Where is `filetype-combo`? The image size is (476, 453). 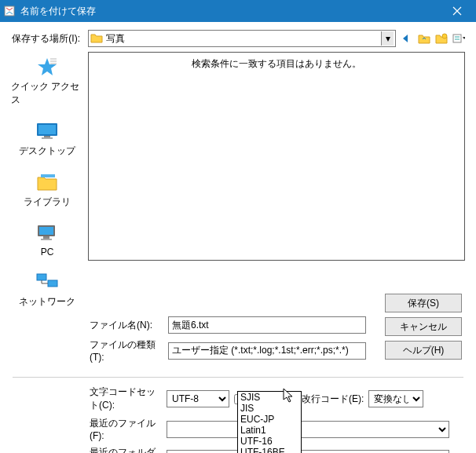 filetype-combo is located at coordinates (267, 351).